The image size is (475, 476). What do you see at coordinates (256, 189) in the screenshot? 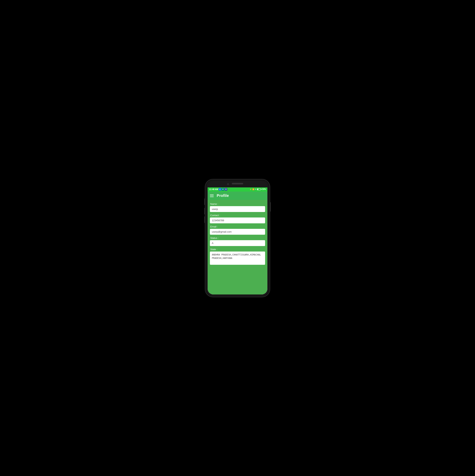
I see `airplane-icon: ✈` at bounding box center [256, 189].